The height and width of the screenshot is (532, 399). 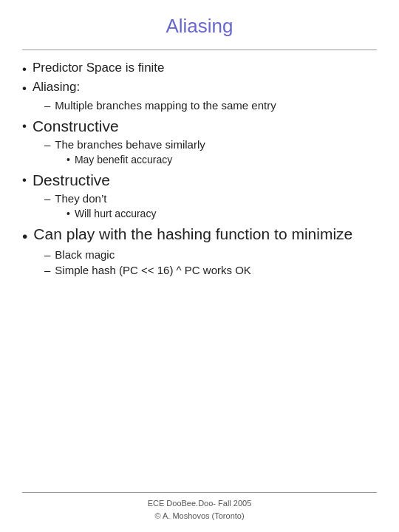 I want to click on list-item: • Aliasing:, so click(x=200, y=88).